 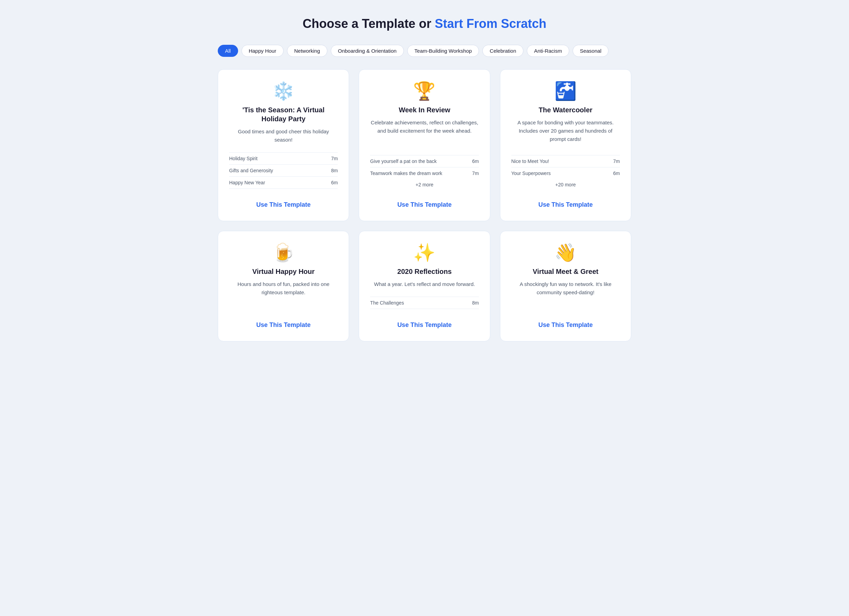 What do you see at coordinates (566, 271) in the screenshot?
I see `card-title-5: Virtual Meet & Greet` at bounding box center [566, 271].